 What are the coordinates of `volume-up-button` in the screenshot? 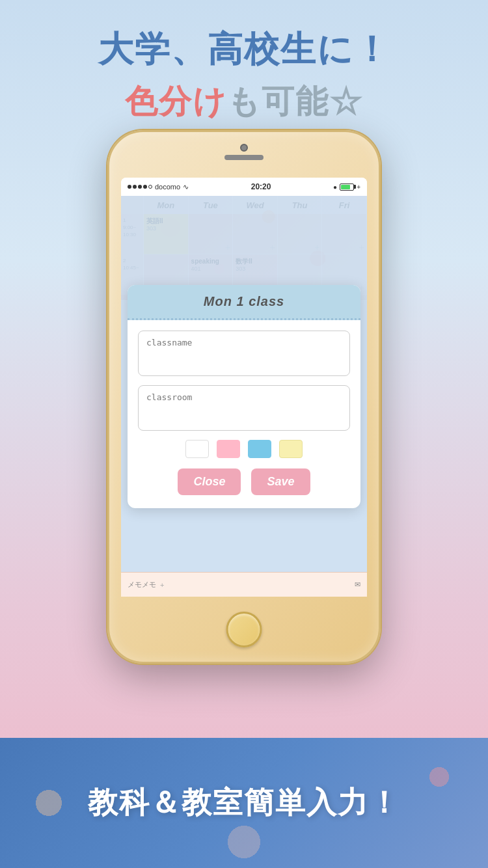 It's located at (380, 251).